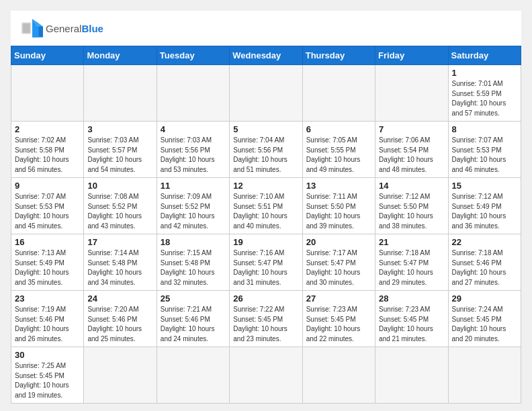 Image resolution: width=532 pixels, height=411 pixels. Describe the element at coordinates (120, 298) in the screenshot. I see `day-number: 24` at that location.